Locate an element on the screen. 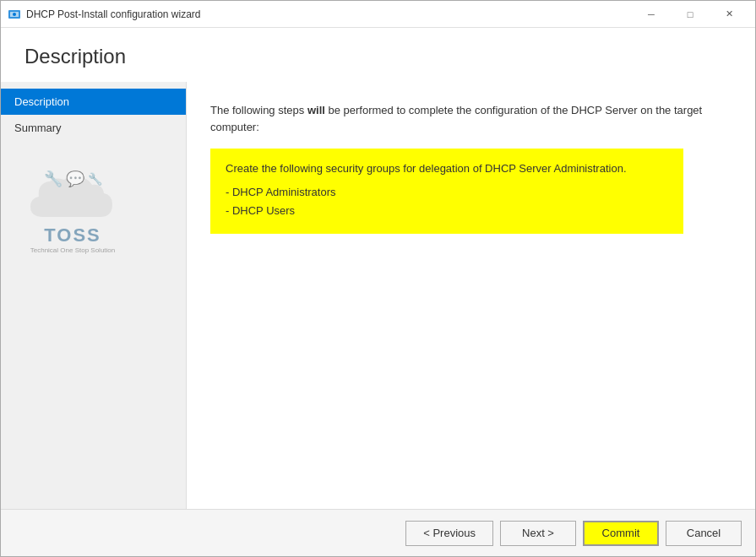 The image size is (756, 557). yellow-box-title: Create the following security groups for… is located at coordinates (447, 169).